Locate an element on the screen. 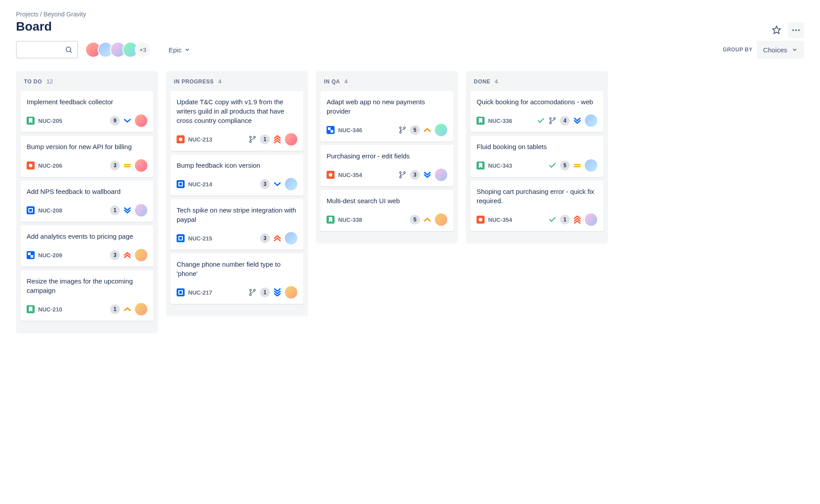 The width and height of the screenshot is (820, 504). card: Quick booking for accomodations - web NU… is located at coordinates (537, 112).